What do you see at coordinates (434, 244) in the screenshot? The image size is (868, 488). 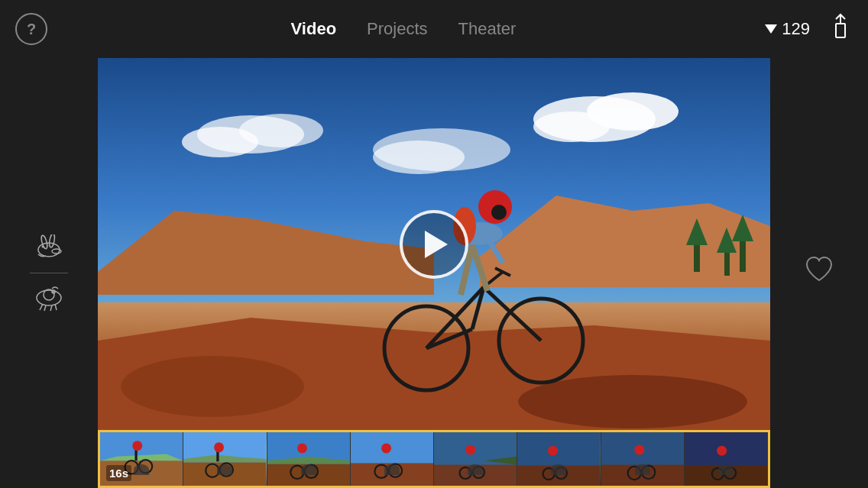 I see `play-button` at bounding box center [434, 244].